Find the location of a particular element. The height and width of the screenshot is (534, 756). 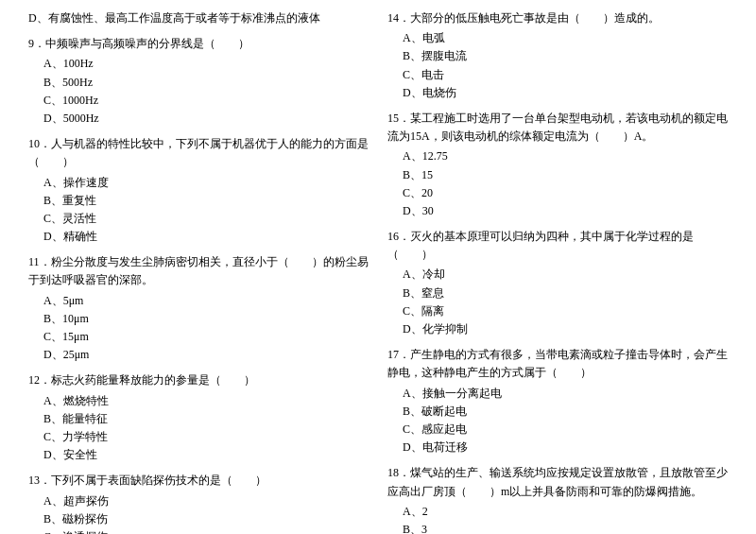

option-item: A、100Hz is located at coordinates (206, 64).